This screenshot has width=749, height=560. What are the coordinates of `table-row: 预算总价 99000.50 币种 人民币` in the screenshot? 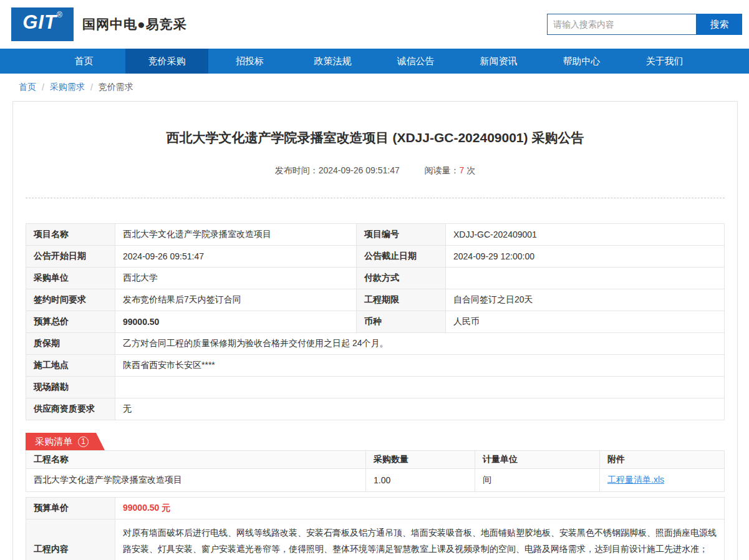 It's located at (375, 322).